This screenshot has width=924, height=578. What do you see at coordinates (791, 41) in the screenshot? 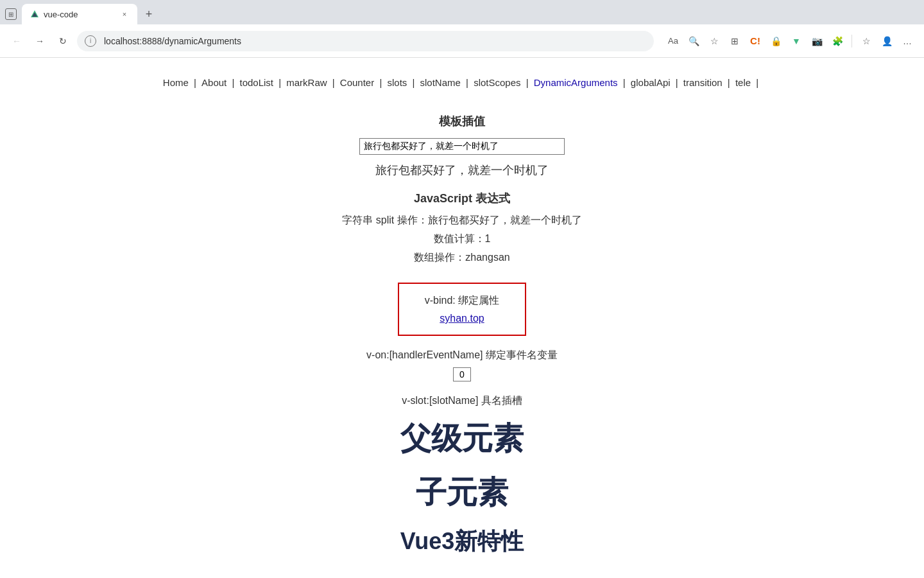
I see `toolbar-icons: Aa 🔍 ☆ ⊞ C! 🔒 ▼ 📷 🧩 ☆ 👤 …` at bounding box center [791, 41].